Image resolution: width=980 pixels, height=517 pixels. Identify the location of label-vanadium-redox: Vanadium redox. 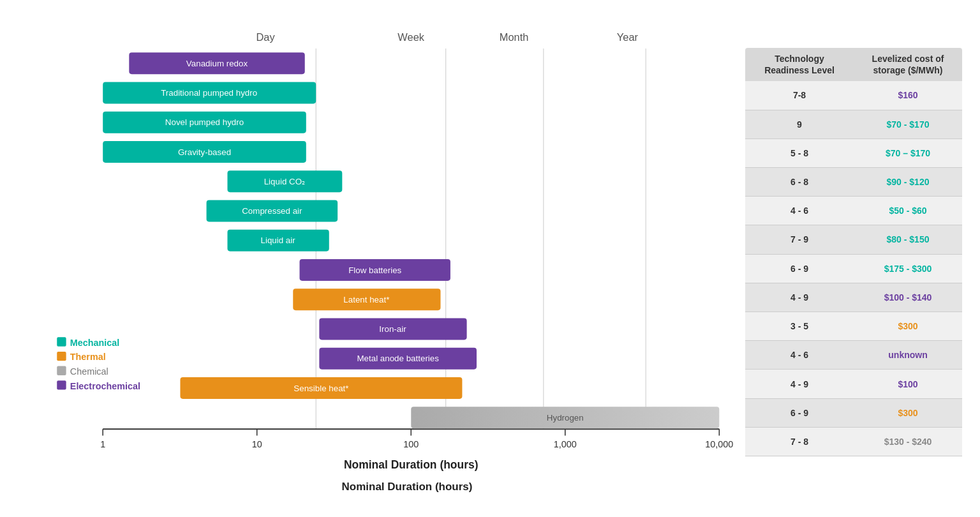
(217, 64).